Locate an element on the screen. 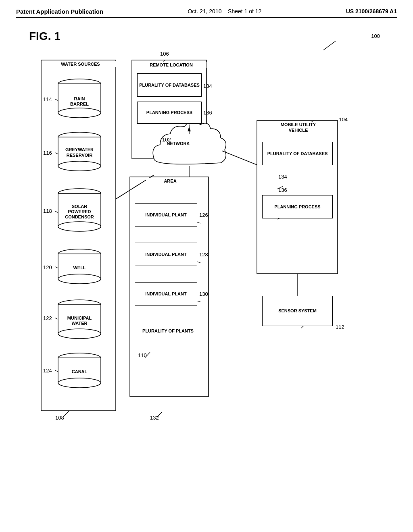 The width and height of the screenshot is (413, 532). municipal-cylinder: MUNICIPAL WATER is located at coordinates (79, 319).